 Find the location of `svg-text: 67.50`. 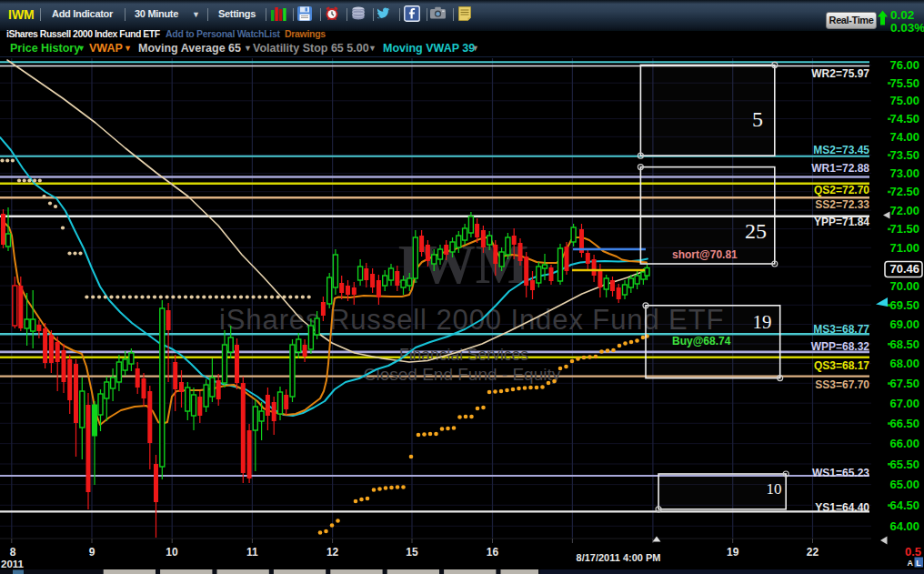

svg-text: 67.50 is located at coordinates (904, 384).